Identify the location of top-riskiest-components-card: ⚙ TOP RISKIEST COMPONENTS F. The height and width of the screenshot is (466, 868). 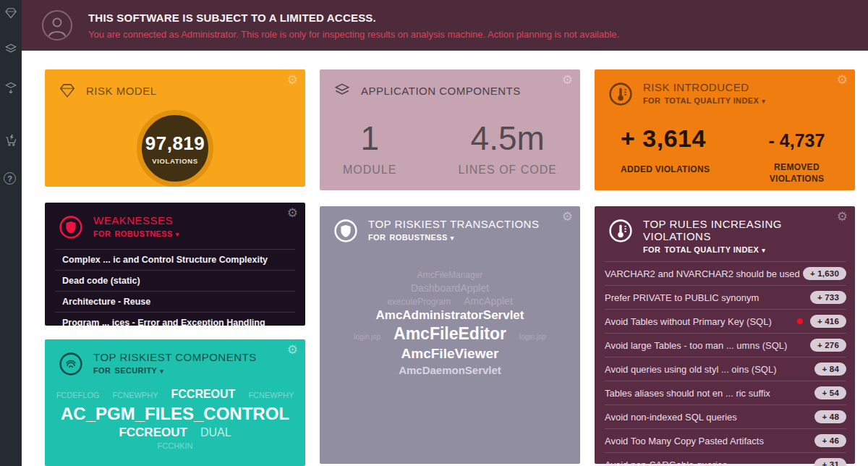
(175, 402).